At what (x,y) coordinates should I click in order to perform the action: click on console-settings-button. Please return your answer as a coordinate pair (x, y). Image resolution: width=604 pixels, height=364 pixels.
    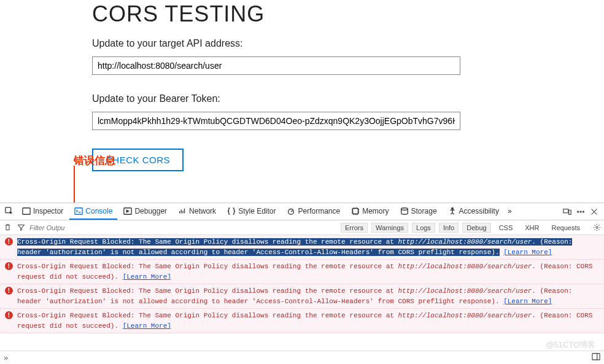
    Looking at the image, I should click on (597, 227).